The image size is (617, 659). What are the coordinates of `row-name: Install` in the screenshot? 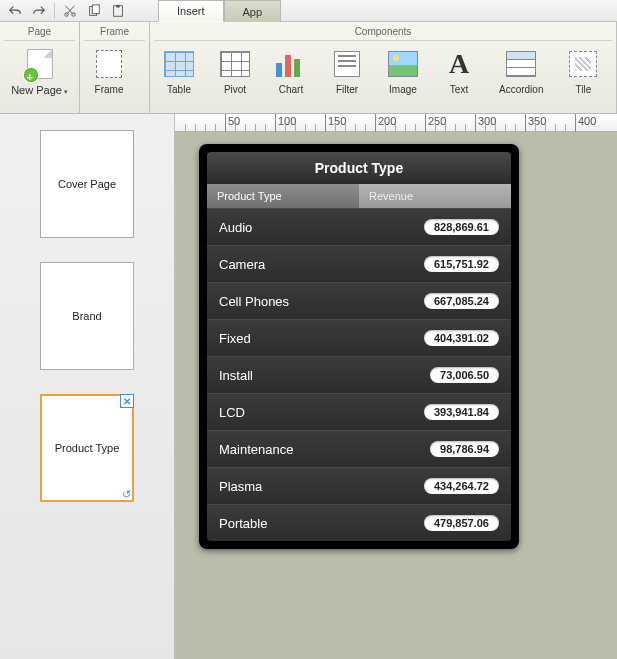 It's located at (236, 376).